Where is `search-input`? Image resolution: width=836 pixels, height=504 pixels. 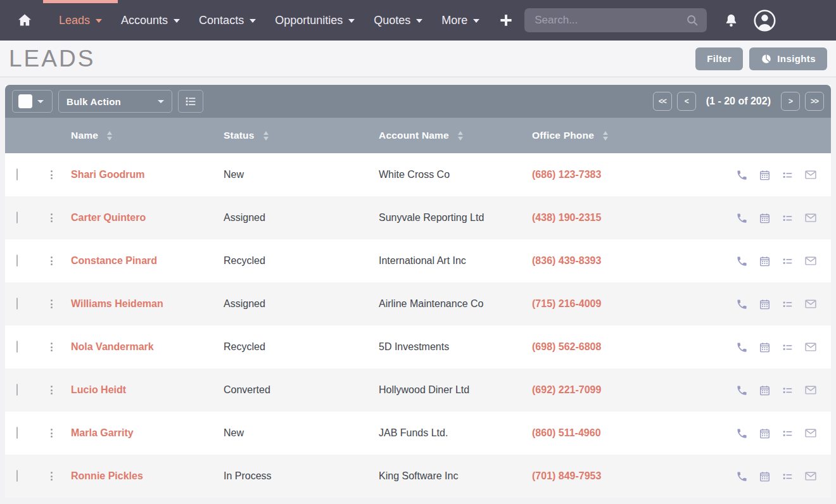
search-input is located at coordinates (616, 20).